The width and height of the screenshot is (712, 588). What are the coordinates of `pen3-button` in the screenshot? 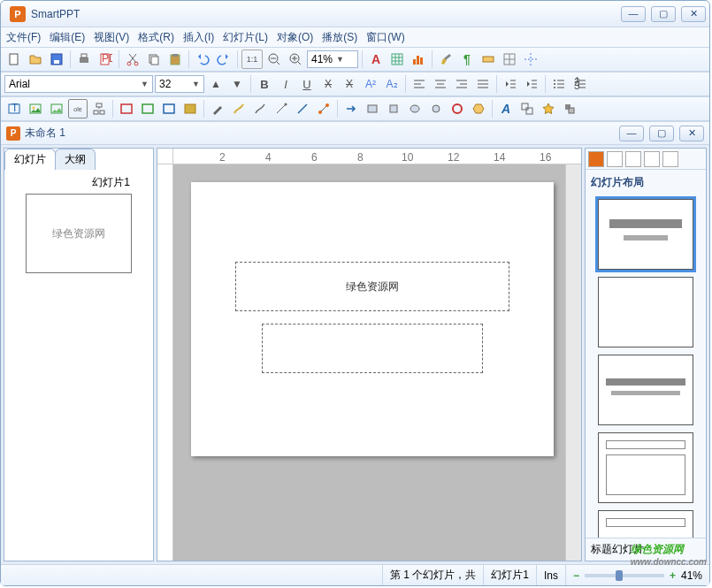 It's located at (260, 109).